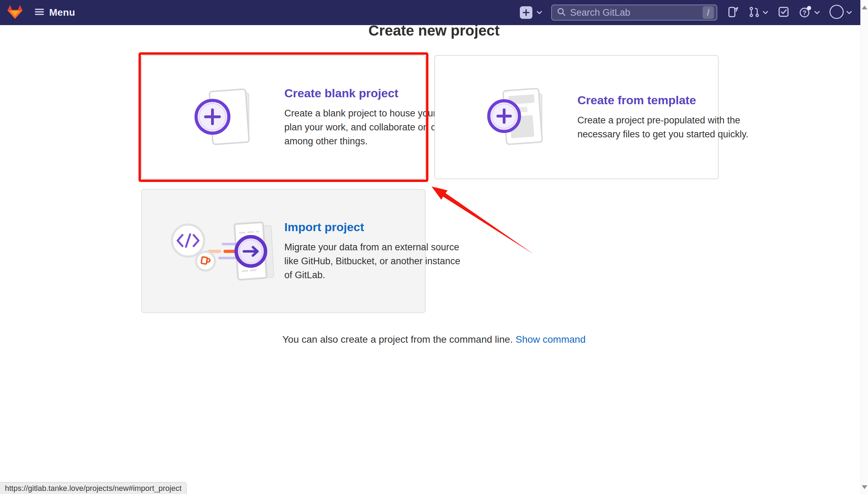 The width and height of the screenshot is (868, 494). I want to click on vertical-scrollbar, so click(864, 247).